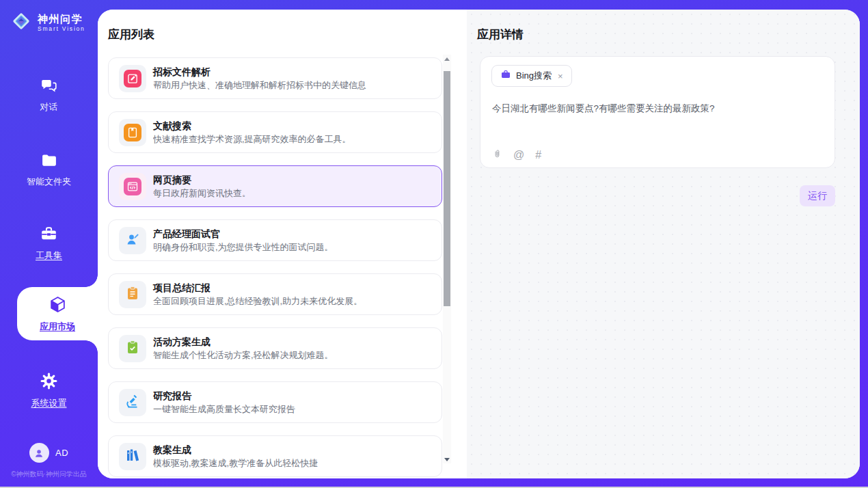 This screenshot has height=488, width=868. What do you see at coordinates (133, 133) in the screenshot?
I see `book-icon` at bounding box center [133, 133].